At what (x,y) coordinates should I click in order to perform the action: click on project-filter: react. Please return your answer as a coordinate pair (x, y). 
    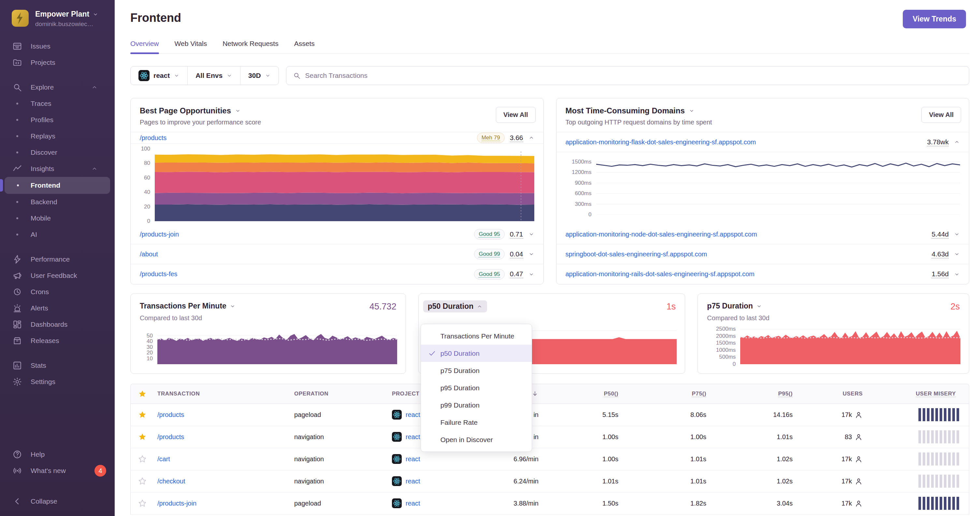
    Looking at the image, I should click on (159, 76).